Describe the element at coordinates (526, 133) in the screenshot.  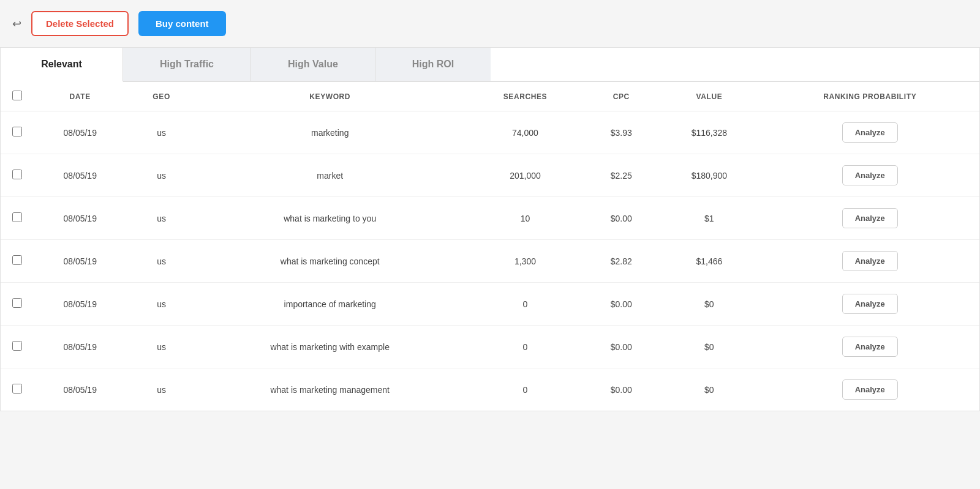
I see `row-searches: 74,000` at that location.